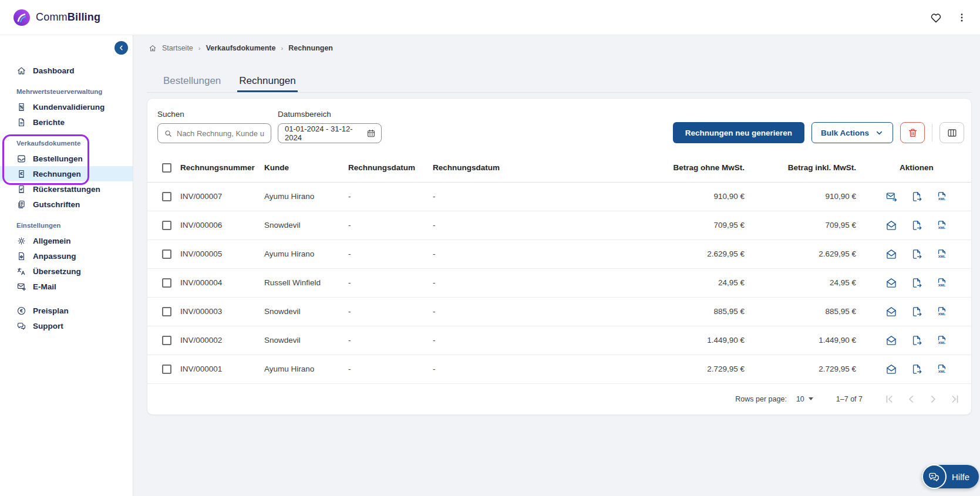  I want to click on invoice-date-cell: -, so click(385, 283).